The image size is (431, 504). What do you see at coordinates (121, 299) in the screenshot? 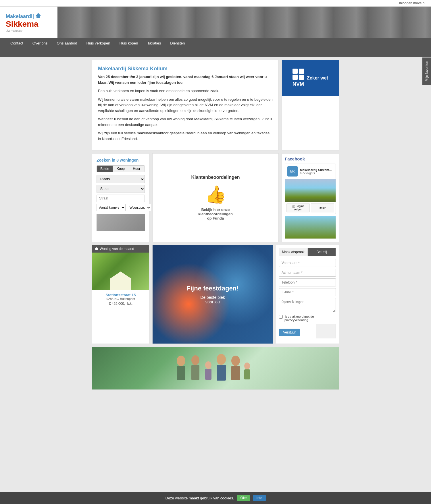
I see `woning-info: Stationsstraat 15 9285 NG Buitenpost € 4…` at bounding box center [121, 299].